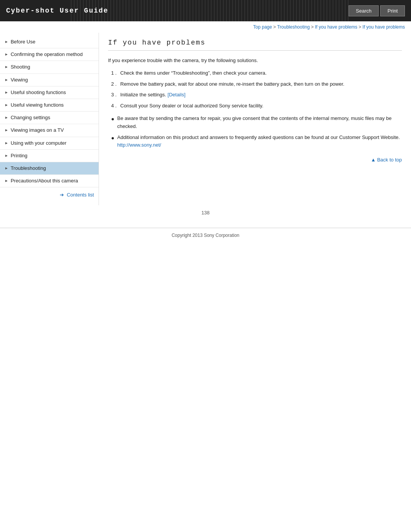 The width and height of the screenshot is (411, 532). What do you see at coordinates (336, 27) in the screenshot?
I see `breadcrumb-link-if-problems: If you have problems` at bounding box center [336, 27].